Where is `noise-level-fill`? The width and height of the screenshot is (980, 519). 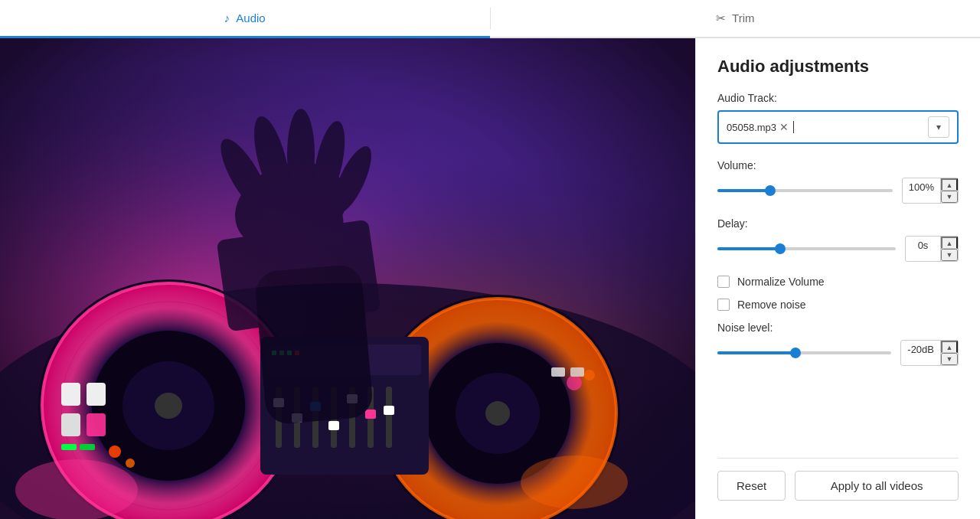 noise-level-fill is located at coordinates (756, 353).